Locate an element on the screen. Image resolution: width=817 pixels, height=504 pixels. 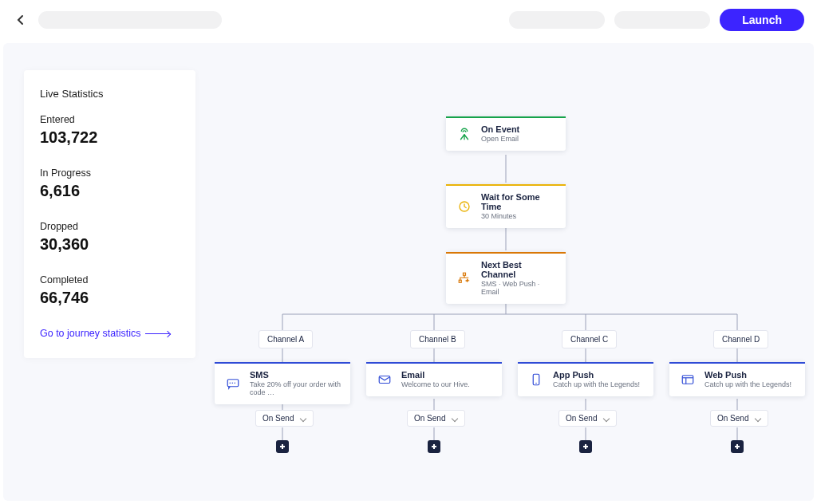
clock-icon is located at coordinates (464, 207).